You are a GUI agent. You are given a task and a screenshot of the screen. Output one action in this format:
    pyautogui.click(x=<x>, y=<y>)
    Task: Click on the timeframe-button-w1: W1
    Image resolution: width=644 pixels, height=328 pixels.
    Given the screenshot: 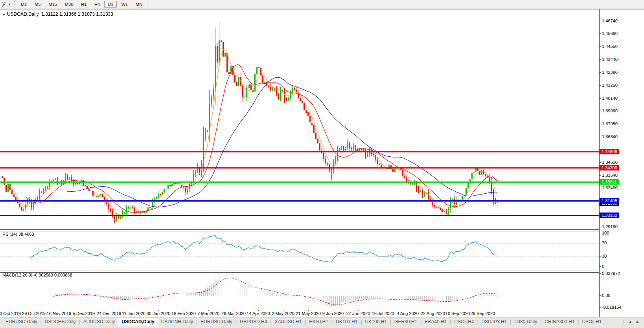 What is the action you would take?
    pyautogui.click(x=124, y=4)
    